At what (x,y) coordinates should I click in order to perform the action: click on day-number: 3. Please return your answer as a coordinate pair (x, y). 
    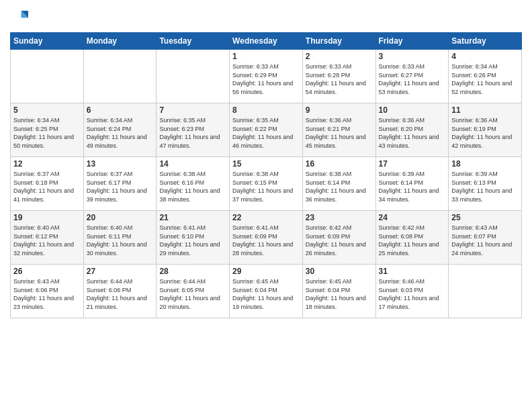
    Looking at the image, I should click on (412, 56).